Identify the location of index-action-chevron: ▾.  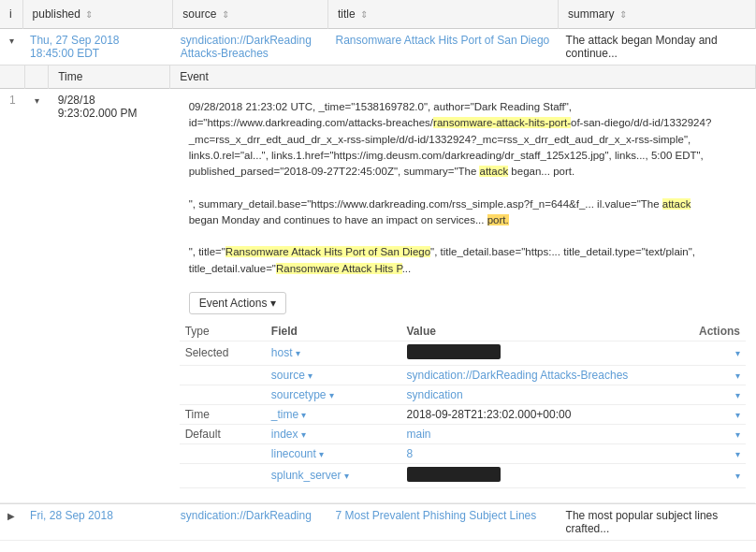
(737, 434).